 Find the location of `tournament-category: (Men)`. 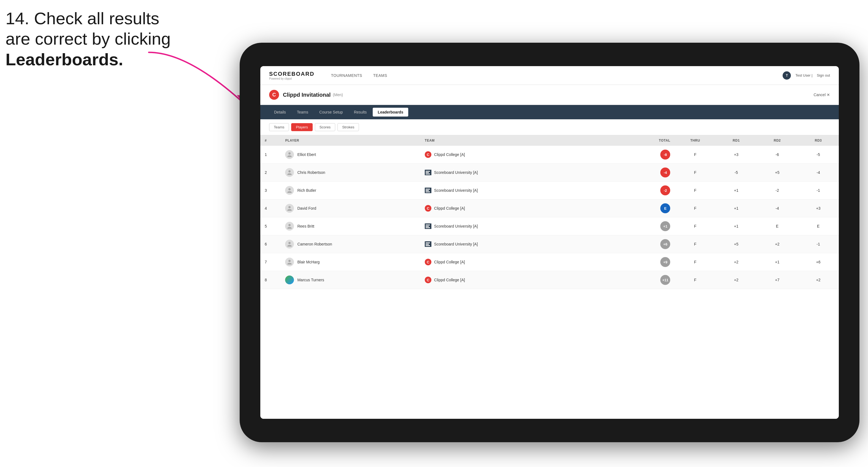

tournament-category: (Men) is located at coordinates (338, 95).